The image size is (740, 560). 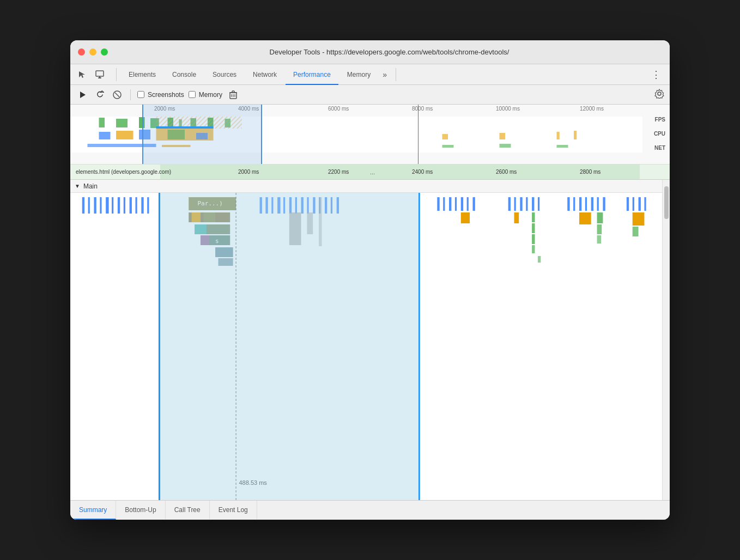 What do you see at coordinates (666, 203) in the screenshot?
I see `scrollbar-thumb` at bounding box center [666, 203].